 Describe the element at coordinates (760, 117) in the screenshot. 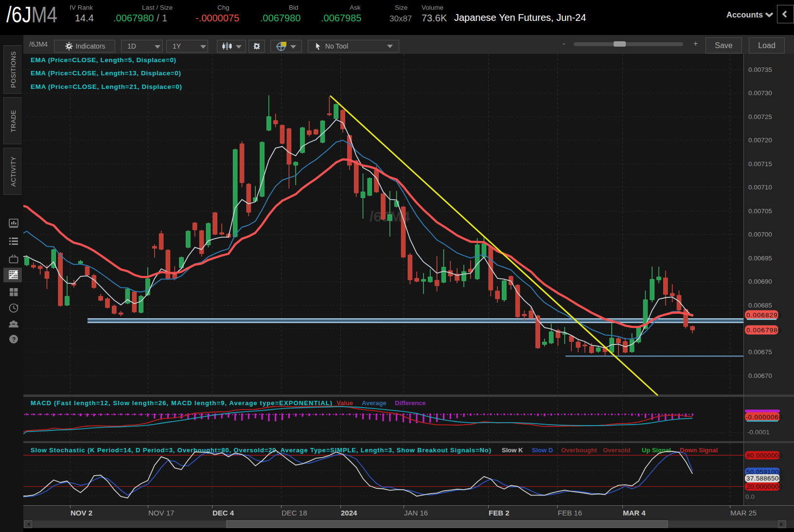

I see `svg-text: 0.00725` at that location.